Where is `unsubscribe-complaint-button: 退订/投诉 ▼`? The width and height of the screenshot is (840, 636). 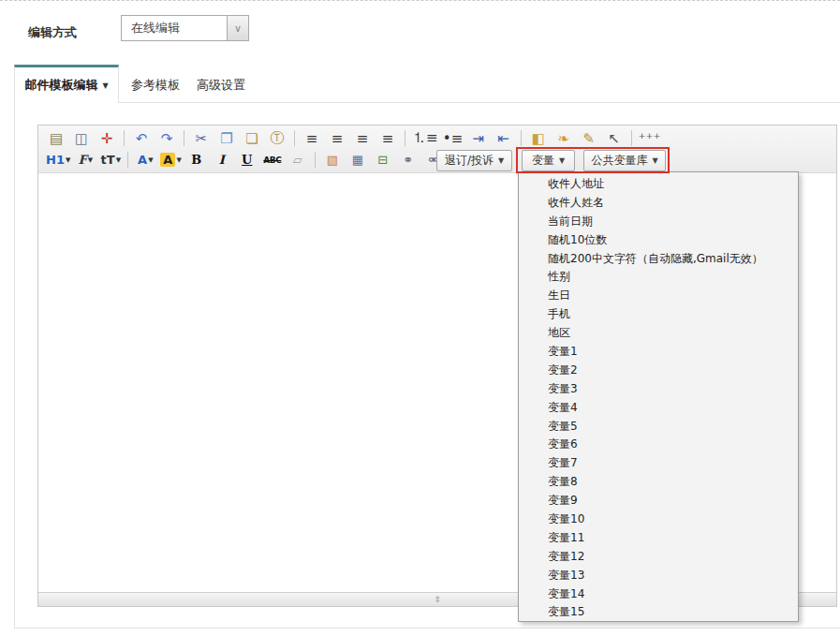
unsubscribe-complaint-button: 退订/投诉 ▼ is located at coordinates (474, 161).